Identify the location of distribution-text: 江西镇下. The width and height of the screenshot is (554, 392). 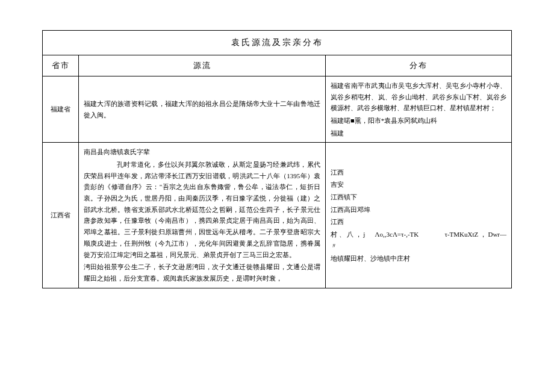
(419, 198).